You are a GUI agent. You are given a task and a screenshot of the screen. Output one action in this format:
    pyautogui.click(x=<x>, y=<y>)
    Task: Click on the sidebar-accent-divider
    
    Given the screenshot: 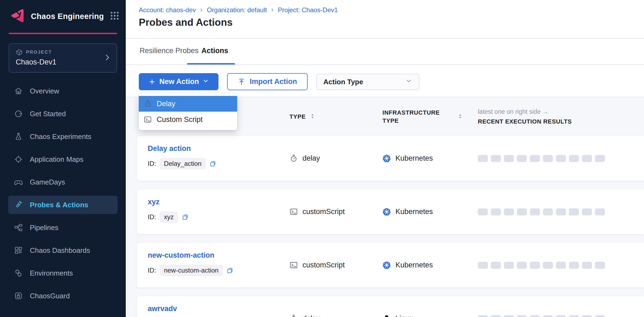 What is the action you would take?
    pyautogui.click(x=63, y=34)
    